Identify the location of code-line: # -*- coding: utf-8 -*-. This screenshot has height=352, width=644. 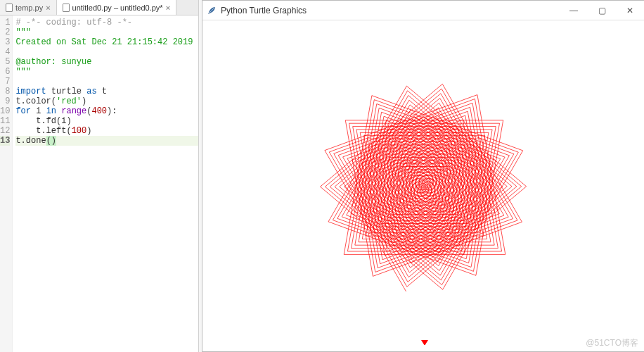
(107, 23).